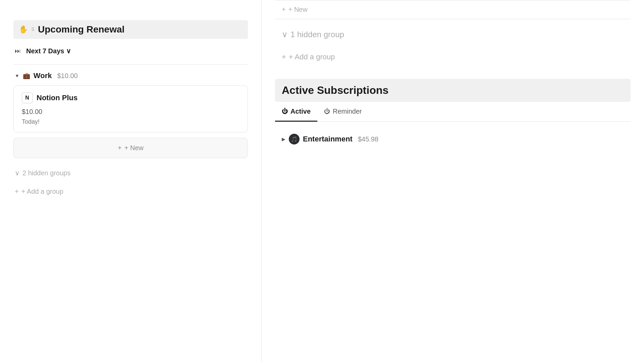  What do you see at coordinates (327, 111) in the screenshot?
I see `reminder-power-icon: ⏻` at bounding box center [327, 111].